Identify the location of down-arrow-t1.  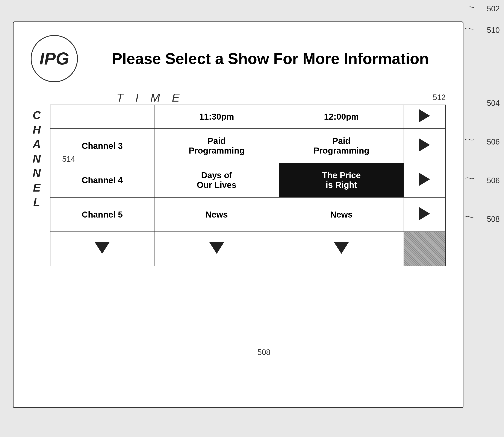
(217, 249).